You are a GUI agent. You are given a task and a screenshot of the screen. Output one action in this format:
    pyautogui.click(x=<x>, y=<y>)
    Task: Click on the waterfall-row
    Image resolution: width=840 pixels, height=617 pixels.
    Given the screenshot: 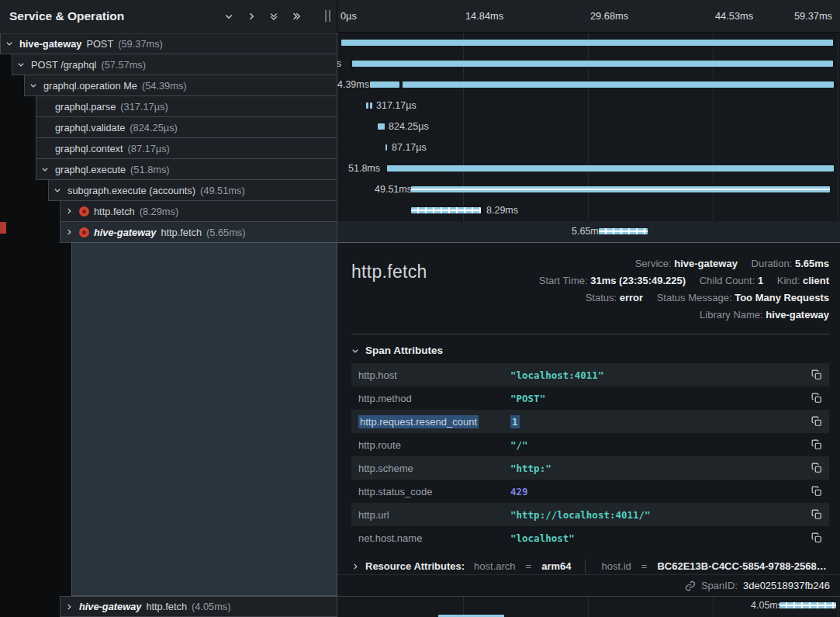 What is the action you would take?
    pyautogui.click(x=589, y=43)
    